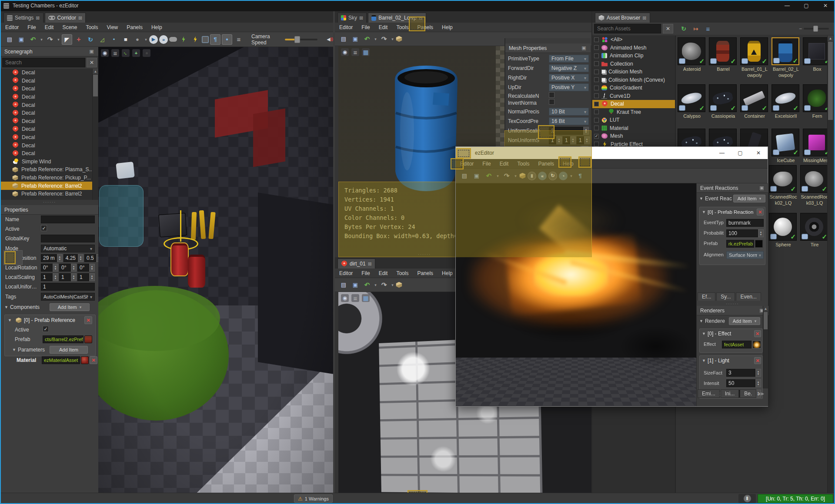  What do you see at coordinates (645, 18) in the screenshot?
I see `tab-close-icon: ⊠` at bounding box center [645, 18].